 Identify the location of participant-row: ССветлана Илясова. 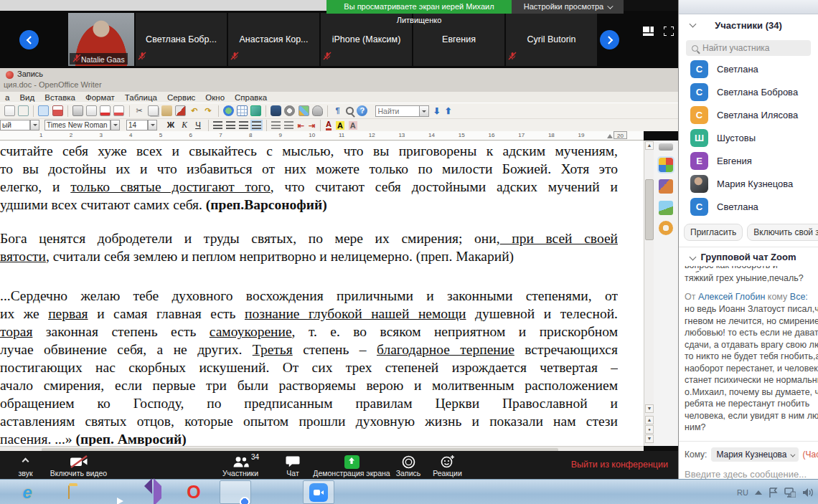
(748, 115).